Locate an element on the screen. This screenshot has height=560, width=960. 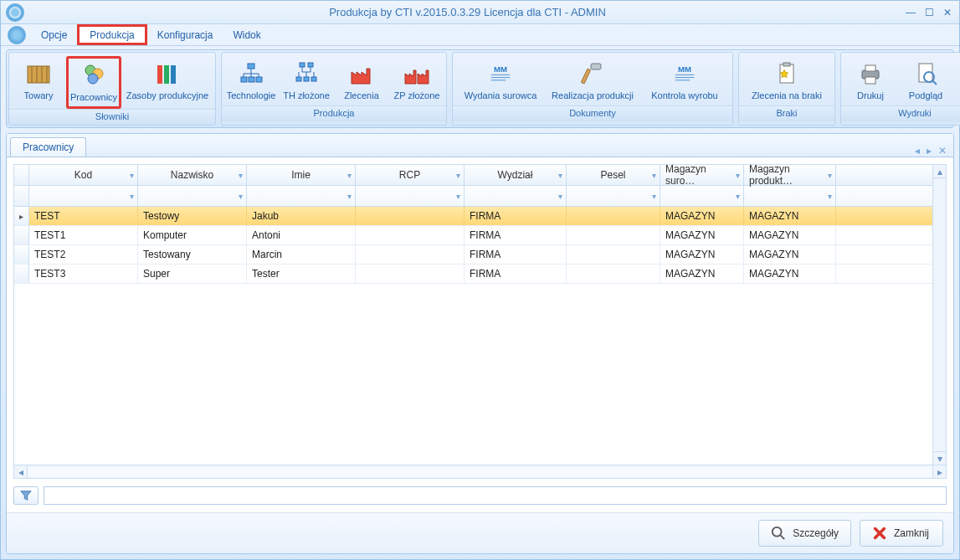
filter-magsuro: ▾ is located at coordinates (702, 196).